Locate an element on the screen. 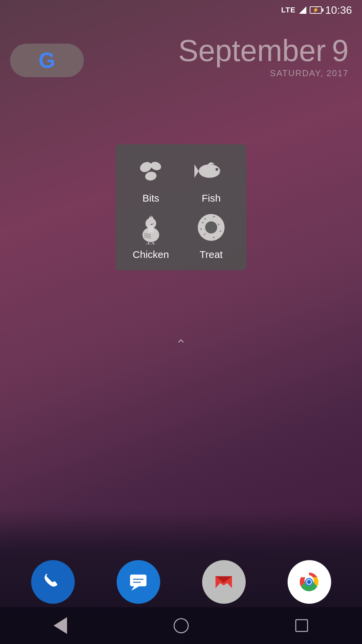 The image size is (362, 644). bits-icon-container is located at coordinates (151, 171).